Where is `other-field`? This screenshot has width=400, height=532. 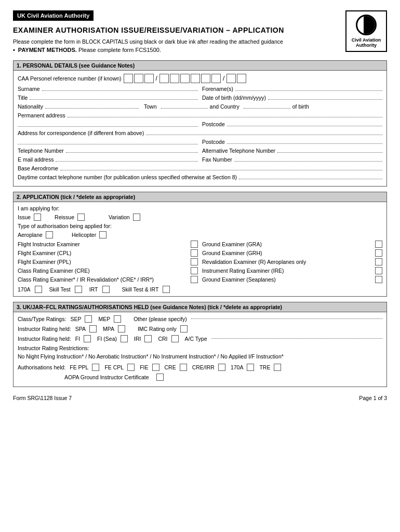 other-field is located at coordinates (287, 319).